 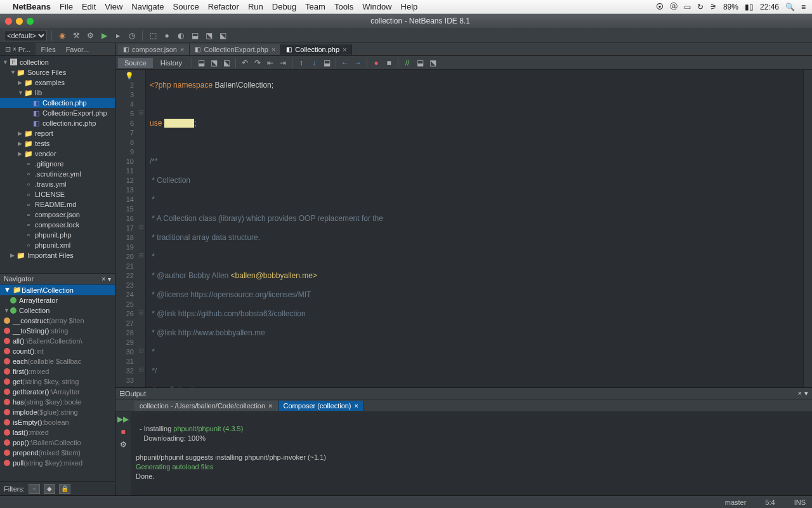 I want to click on output-text: - Installing phpunit/phpunit (4.3.5) Dow…, so click(x=471, y=453).